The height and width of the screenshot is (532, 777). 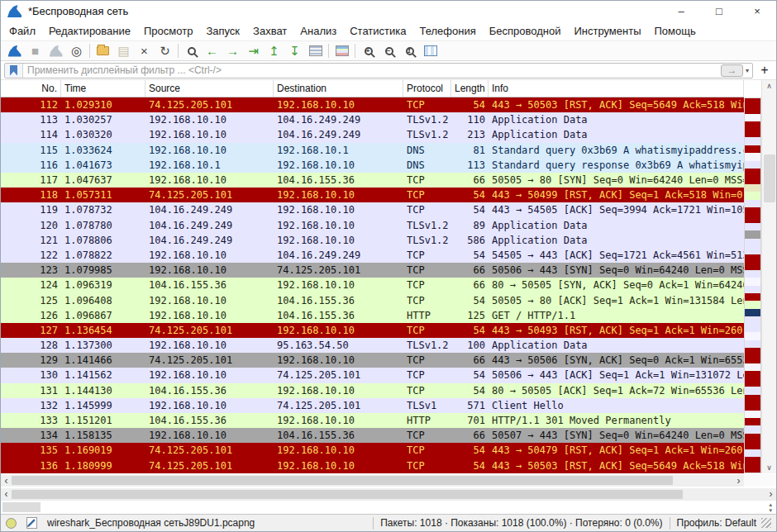 I want to click on column-header-no: No., so click(x=31, y=88).